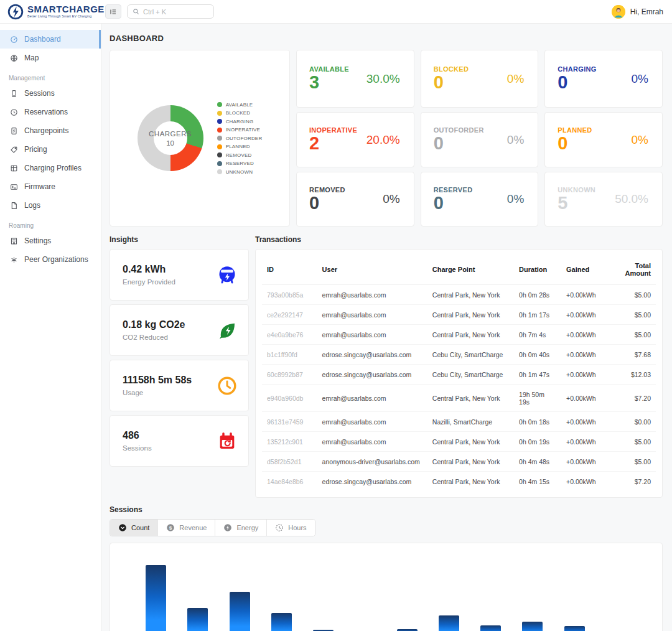 This screenshot has height=631, width=672. Describe the element at coordinates (240, 129) in the screenshot. I see `legend-item: INOPERATIVE` at that location.